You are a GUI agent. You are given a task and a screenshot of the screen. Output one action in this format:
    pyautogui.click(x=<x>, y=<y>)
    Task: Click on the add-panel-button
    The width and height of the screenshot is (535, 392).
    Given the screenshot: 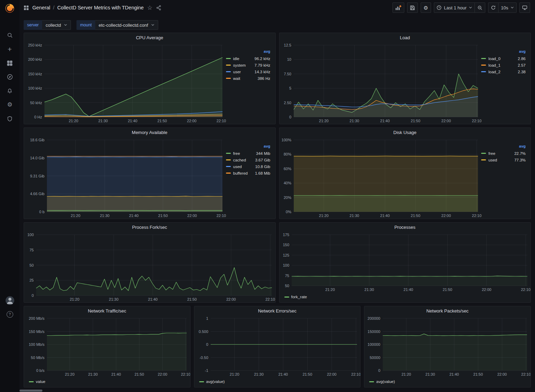 What is the action you would take?
    pyautogui.click(x=398, y=8)
    